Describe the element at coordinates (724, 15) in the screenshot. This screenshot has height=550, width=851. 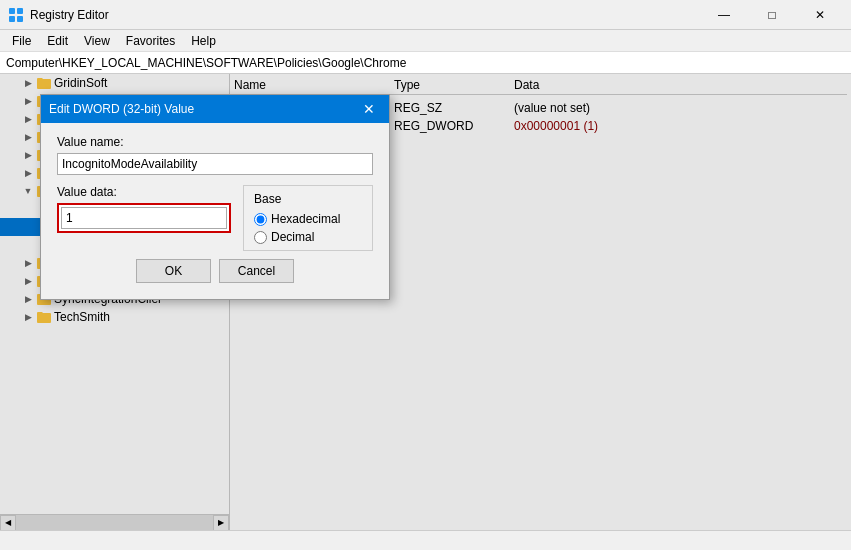
I see `minimize-button: —` at that location.